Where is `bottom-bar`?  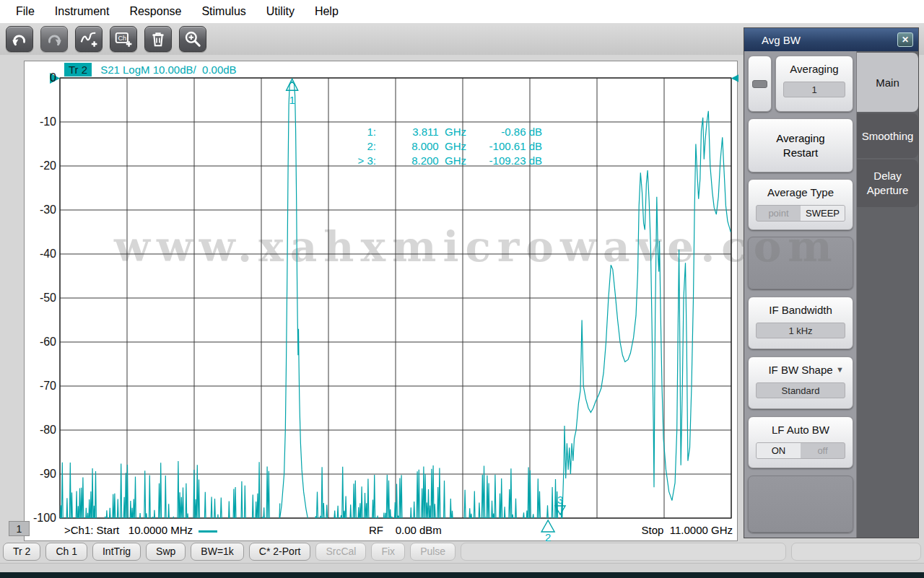
bottom-bar is located at coordinates (462, 575).